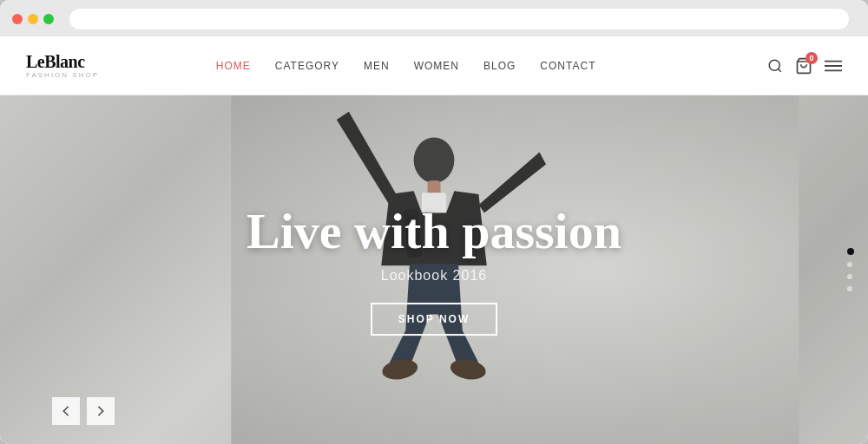 Image resolution: width=868 pixels, height=444 pixels. I want to click on logo-name: LeBlanc, so click(78, 62).